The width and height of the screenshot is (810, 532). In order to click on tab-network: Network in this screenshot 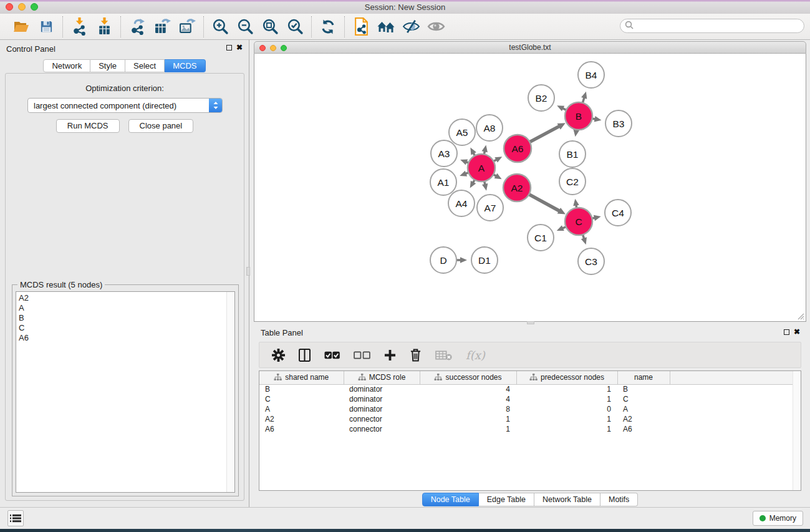, I will do `click(67, 66)`.